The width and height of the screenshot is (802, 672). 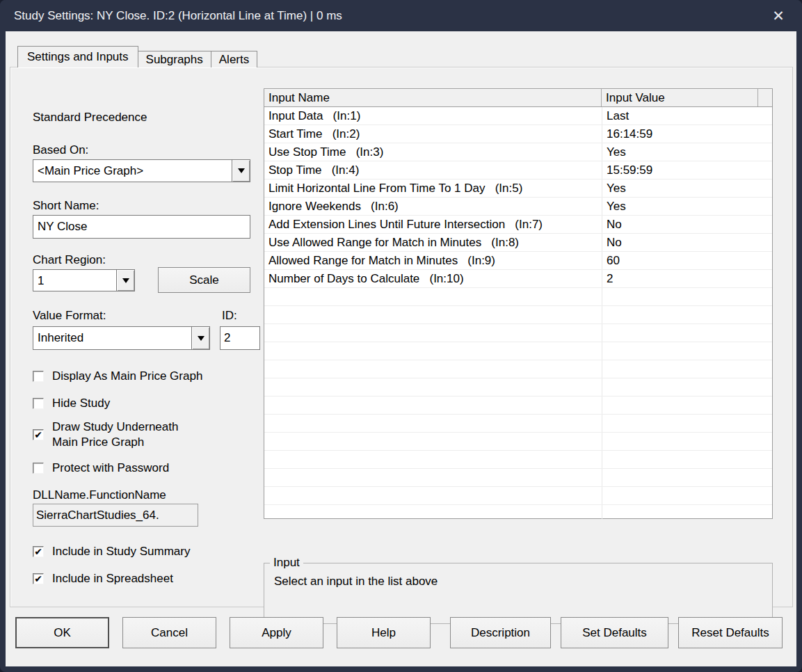 I want to click on input-name-cell: Use Allowed Range for Match in Minutes (…, so click(x=433, y=242).